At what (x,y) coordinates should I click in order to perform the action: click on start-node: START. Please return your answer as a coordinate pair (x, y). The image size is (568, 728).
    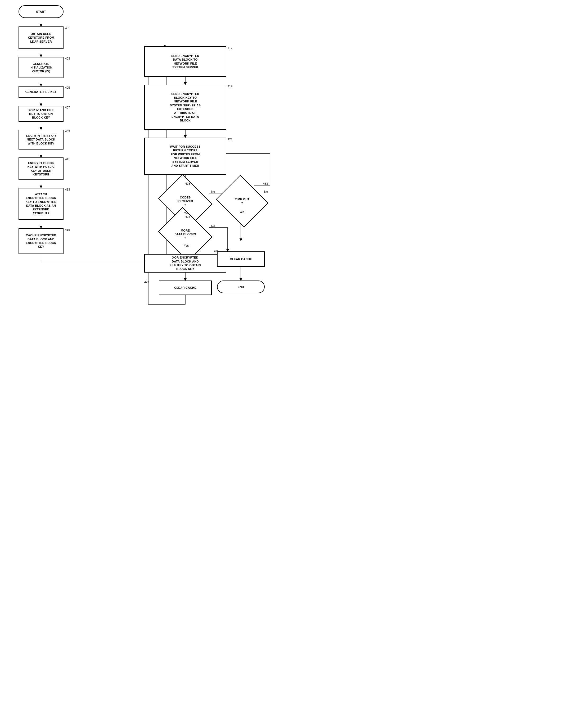
    Looking at the image, I should click on (41, 12).